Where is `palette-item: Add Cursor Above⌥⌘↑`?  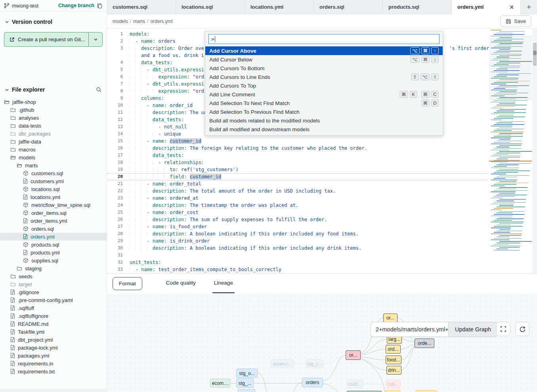
palette-item: Add Cursor Above⌥⌘↑ is located at coordinates (324, 51).